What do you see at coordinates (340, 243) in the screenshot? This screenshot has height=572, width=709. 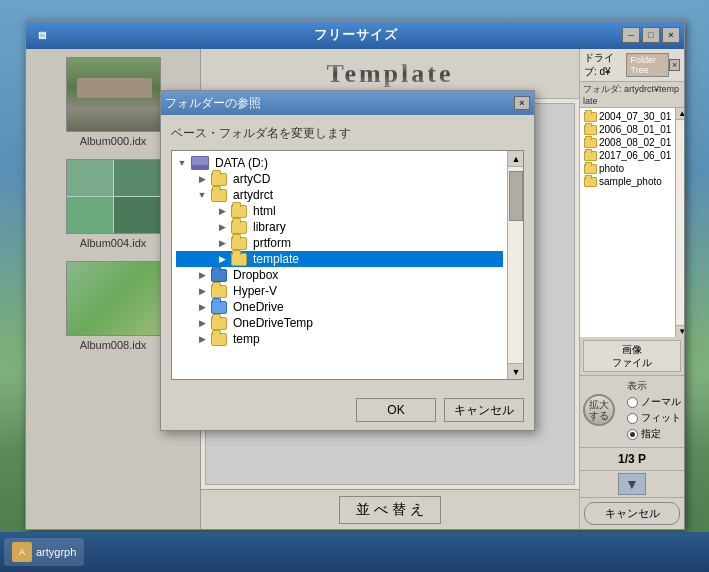 I see `folder-item-prtform: ▶ prtform` at bounding box center [340, 243].